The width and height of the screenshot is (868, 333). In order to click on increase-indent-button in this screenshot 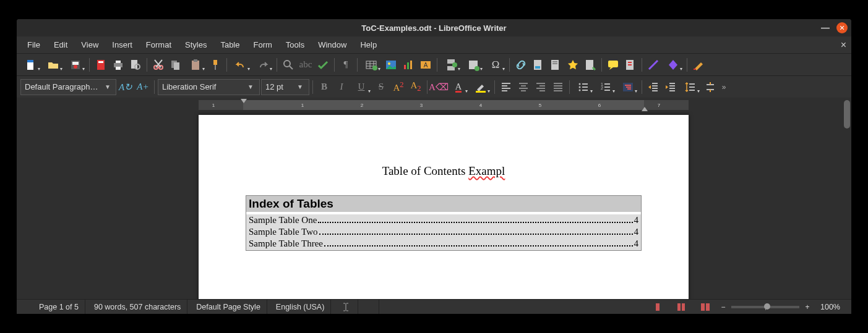, I will do `click(653, 87)`.